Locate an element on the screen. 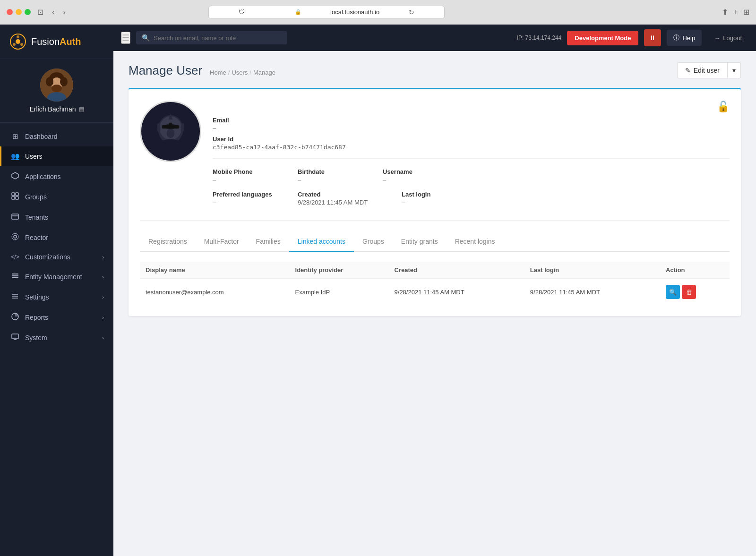  sidebar-toggle-btn: ⊡ is located at coordinates (41, 12).